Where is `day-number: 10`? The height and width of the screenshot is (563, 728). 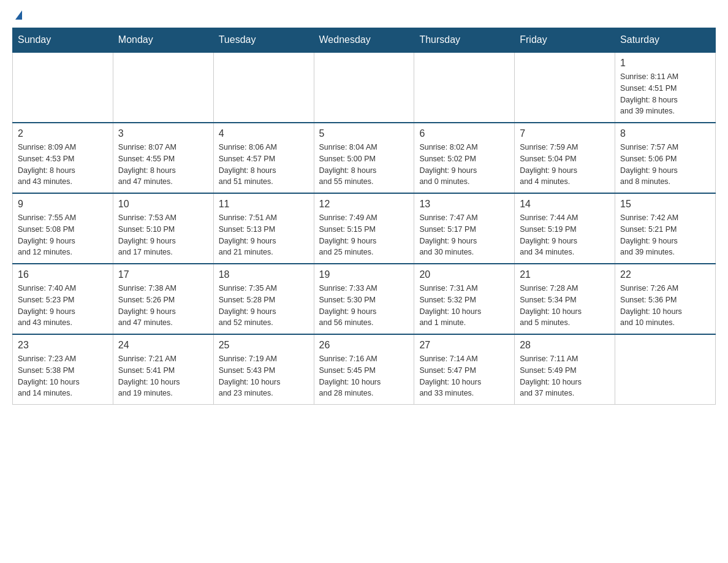
day-number: 10 is located at coordinates (163, 204).